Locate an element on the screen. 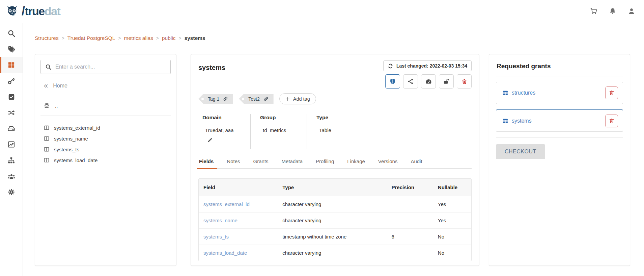 This screenshot has height=276, width=644. tab-linkage: Linkage is located at coordinates (356, 161).